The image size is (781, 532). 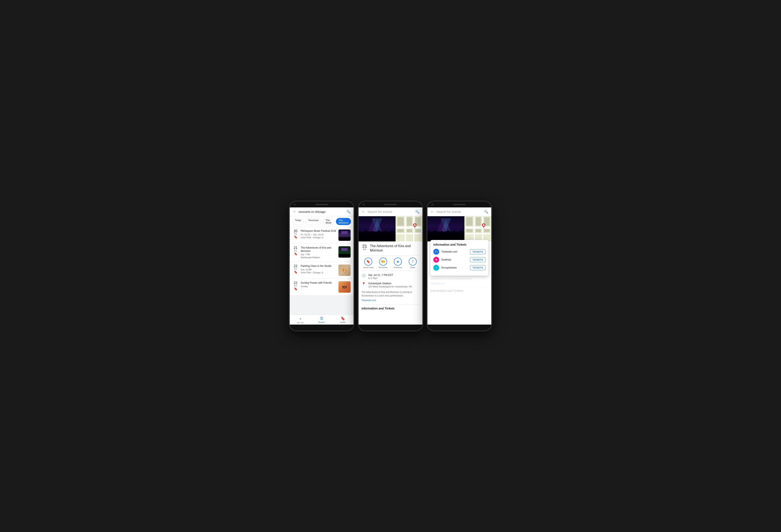 What do you see at coordinates (300, 320) in the screenshot?
I see `nav-for-you: ＋ For You` at bounding box center [300, 320].